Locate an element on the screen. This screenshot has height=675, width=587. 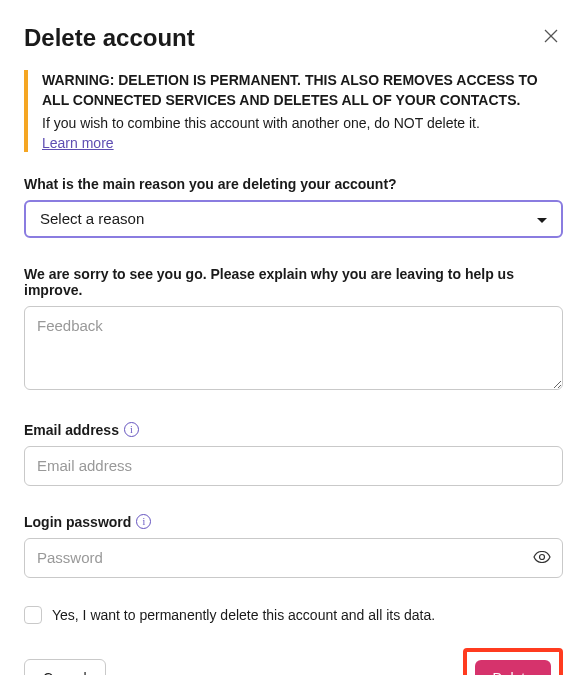
warning-banner: WARNING: DELETION IS PERMANENT. THIS ALS… is located at coordinates (294, 111).